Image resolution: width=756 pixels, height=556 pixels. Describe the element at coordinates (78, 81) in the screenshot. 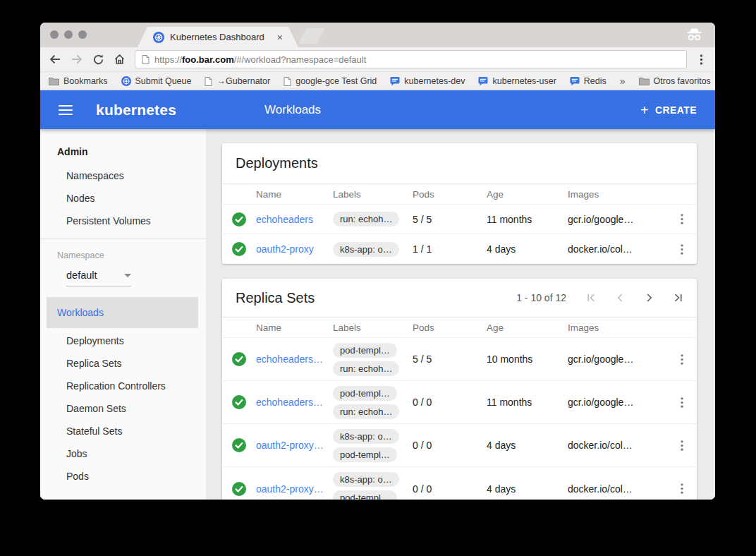

I see `bookmark-folder-bookmarks: Bookmarks` at that location.